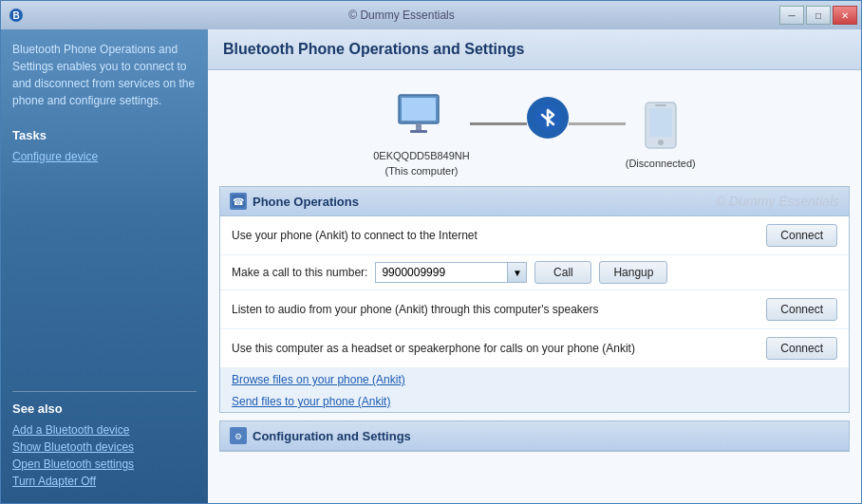 The width and height of the screenshot is (862, 504). What do you see at coordinates (238, 436) in the screenshot?
I see `config-icon: ⚙` at bounding box center [238, 436].